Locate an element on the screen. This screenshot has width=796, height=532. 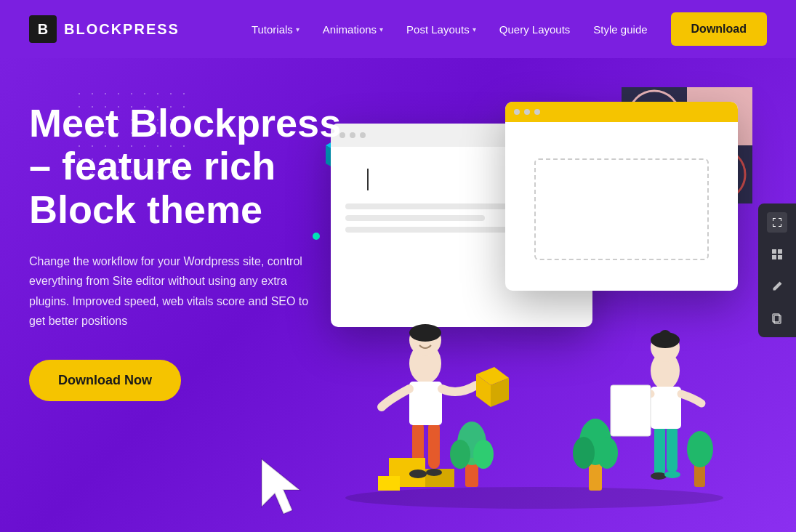
nav-query-layouts: Query Layouts is located at coordinates (535, 29).